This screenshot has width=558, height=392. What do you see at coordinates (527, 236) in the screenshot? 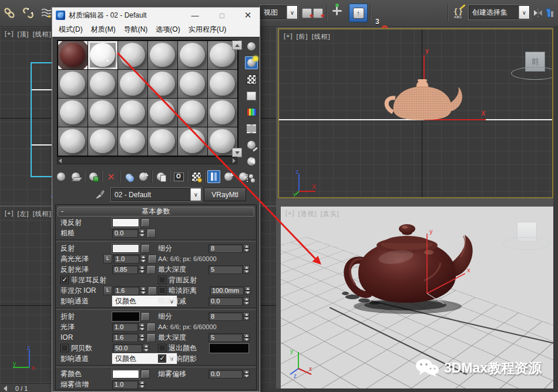
I see `viewcube` at bounding box center [527, 236].